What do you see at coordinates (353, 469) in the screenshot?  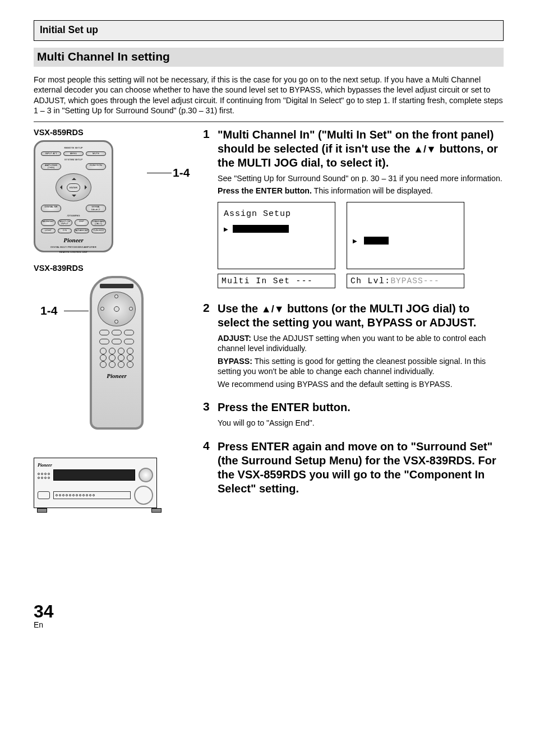 I see `step-4: 4 Press ENTER again and move on to "Surr…` at bounding box center [353, 469].